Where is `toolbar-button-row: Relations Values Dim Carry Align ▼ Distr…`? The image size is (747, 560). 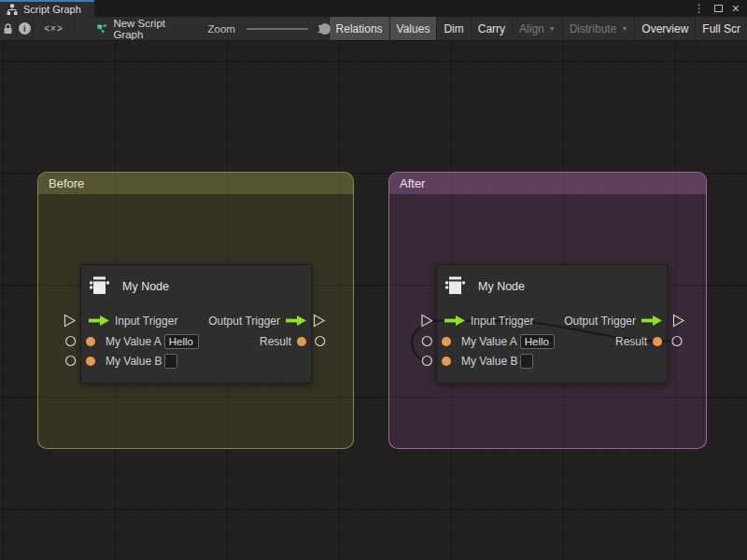 toolbar-button-row: Relations Values Dim Carry Align ▼ Distr… is located at coordinates (538, 28).